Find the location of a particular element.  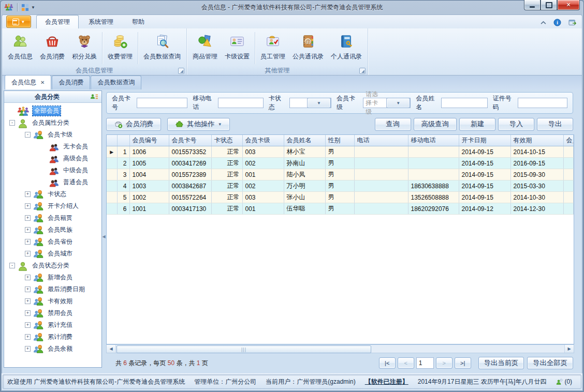

table-cell: 1005 is located at coordinates (149, 163).